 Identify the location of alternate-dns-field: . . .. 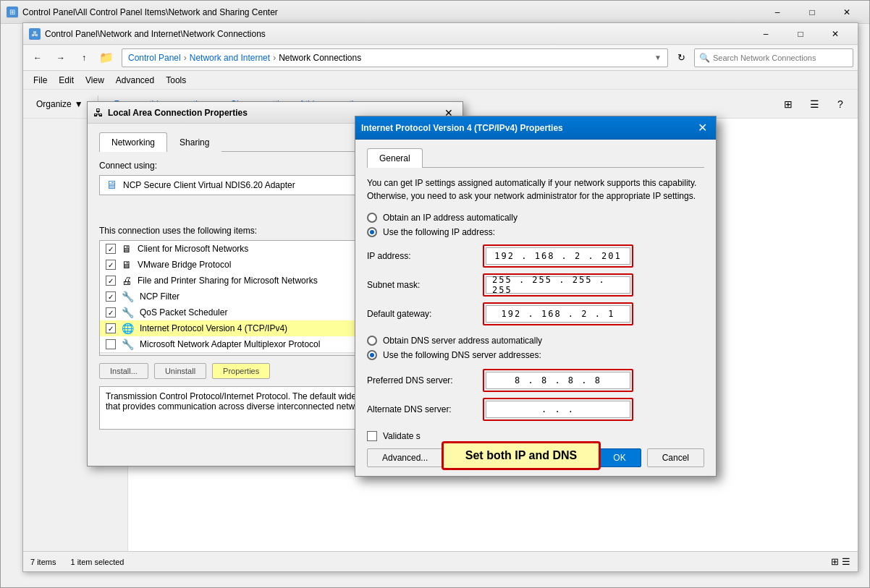
(558, 409).